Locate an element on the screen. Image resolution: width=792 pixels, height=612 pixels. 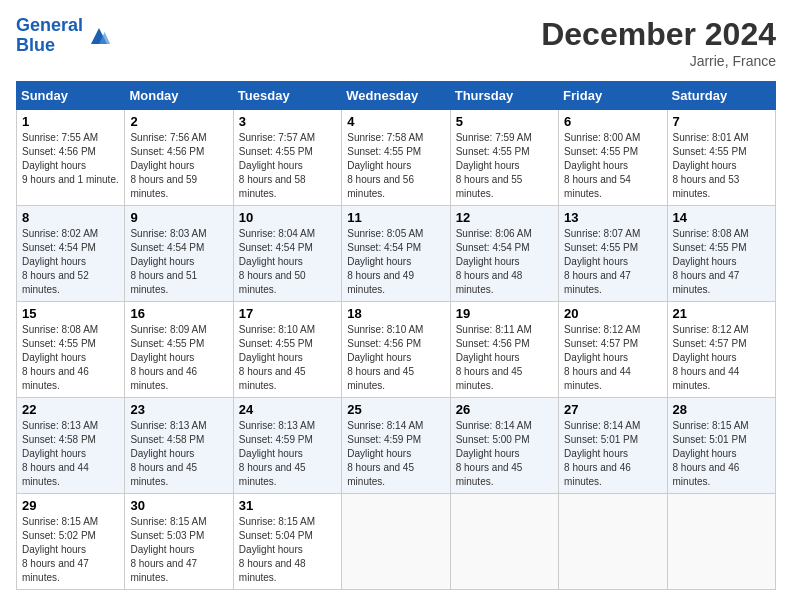
day-number: 19 is located at coordinates (504, 314).